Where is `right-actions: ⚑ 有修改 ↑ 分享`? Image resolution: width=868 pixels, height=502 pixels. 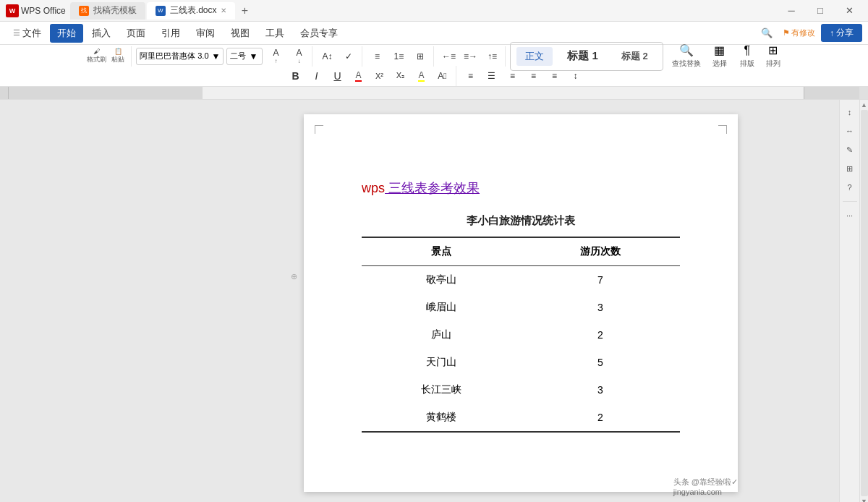 right-actions: ⚑ 有修改 ↑ 分享 is located at coordinates (822, 33).